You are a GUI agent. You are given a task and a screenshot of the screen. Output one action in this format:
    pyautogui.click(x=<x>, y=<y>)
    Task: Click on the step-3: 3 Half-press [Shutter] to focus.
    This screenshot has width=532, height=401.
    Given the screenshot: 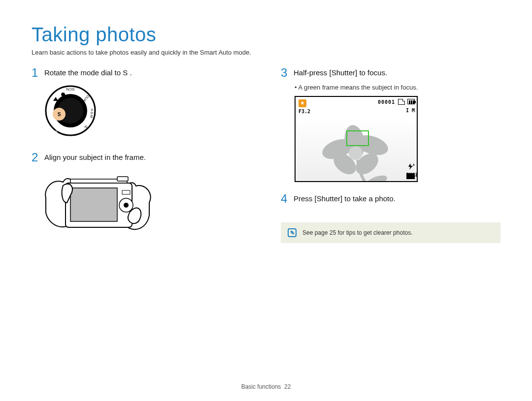 What is the action you would take?
    pyautogui.click(x=391, y=73)
    